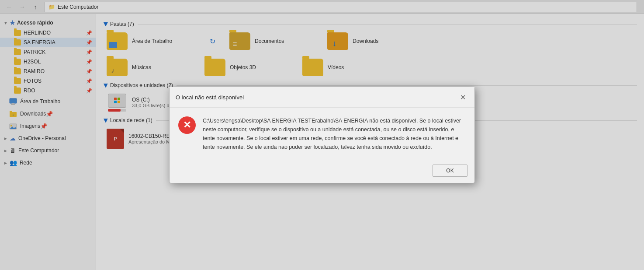  I want to click on dialog-footer: OK, so click(322, 172).